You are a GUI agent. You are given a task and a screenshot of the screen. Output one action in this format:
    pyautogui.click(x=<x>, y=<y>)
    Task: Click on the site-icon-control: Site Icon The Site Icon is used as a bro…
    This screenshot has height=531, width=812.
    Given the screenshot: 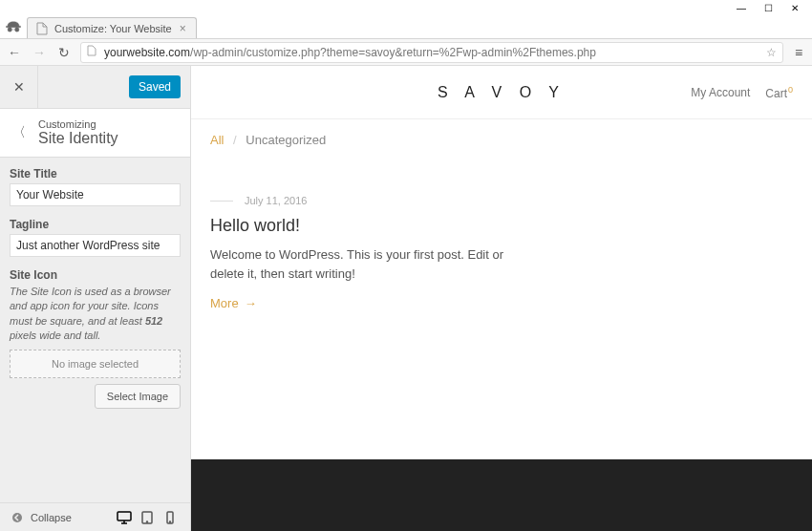 What is the action you would take?
    pyautogui.click(x=96, y=338)
    